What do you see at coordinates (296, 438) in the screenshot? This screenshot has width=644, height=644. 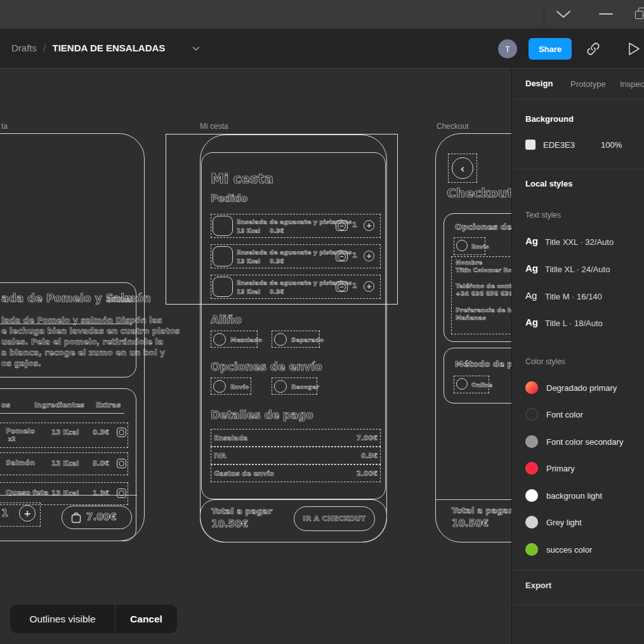 I see `payment-row: Ensalada 7.00€` at bounding box center [296, 438].